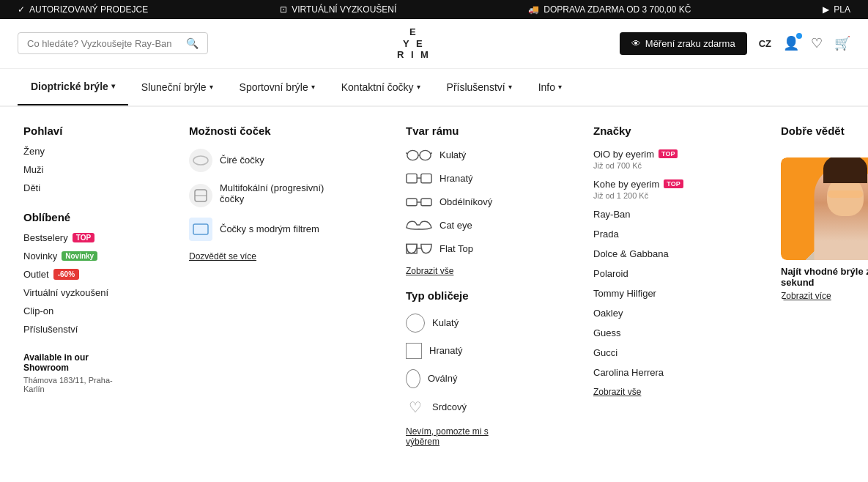  I want to click on search-bar: 🔍, so click(113, 43).